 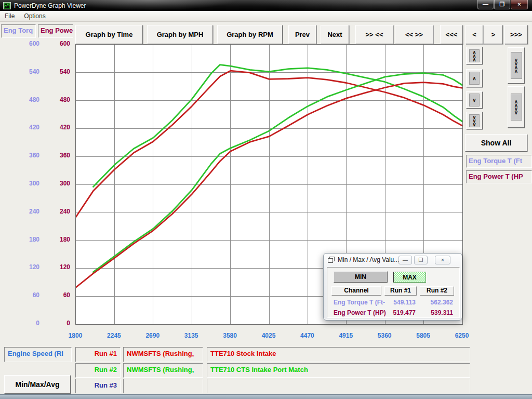 What do you see at coordinates (9, 16) in the screenshot?
I see `menu-file: File` at bounding box center [9, 16].